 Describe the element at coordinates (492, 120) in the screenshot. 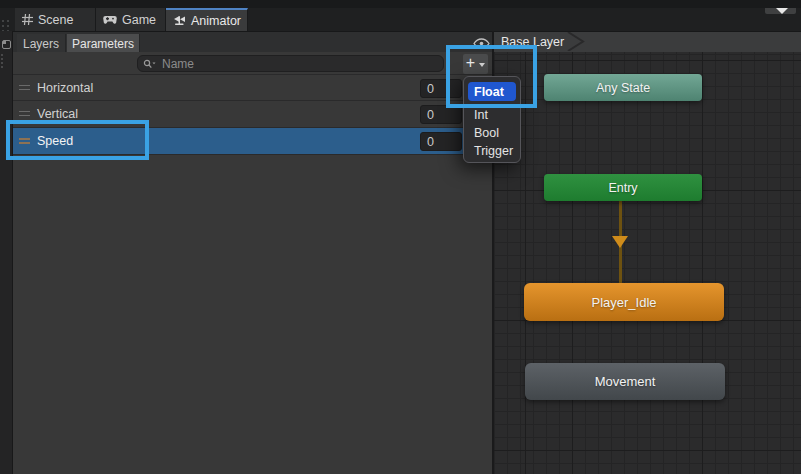

I see `parameter-type-menu: Float Int Bool Trigger` at that location.